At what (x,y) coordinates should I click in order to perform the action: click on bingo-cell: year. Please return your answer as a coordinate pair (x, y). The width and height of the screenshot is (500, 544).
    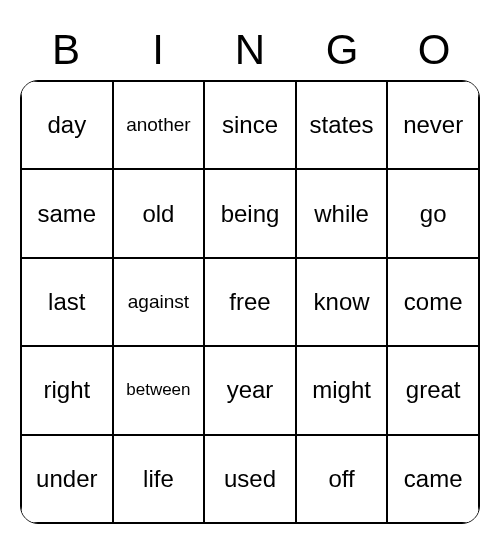
    Looking at the image, I should click on (250, 390).